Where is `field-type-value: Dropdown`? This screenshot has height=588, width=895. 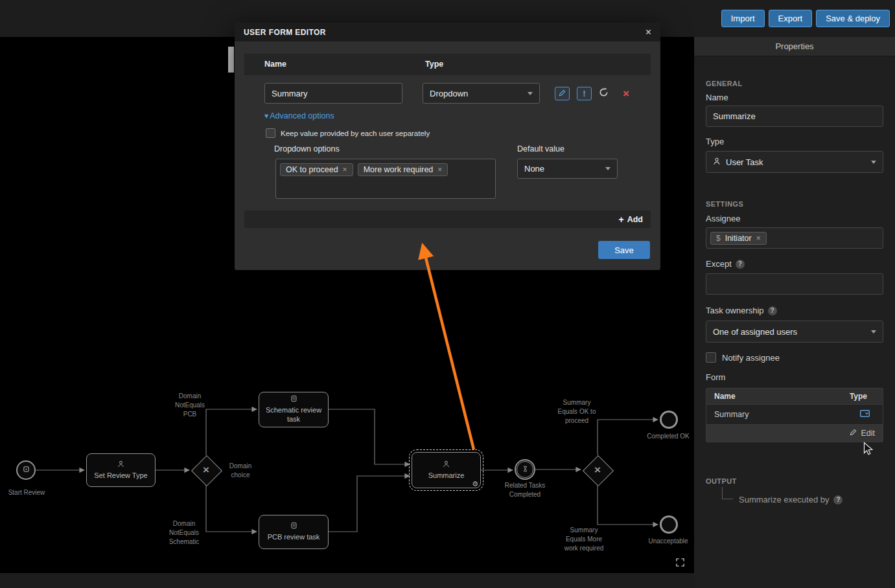
field-type-value: Dropdown is located at coordinates (448, 93).